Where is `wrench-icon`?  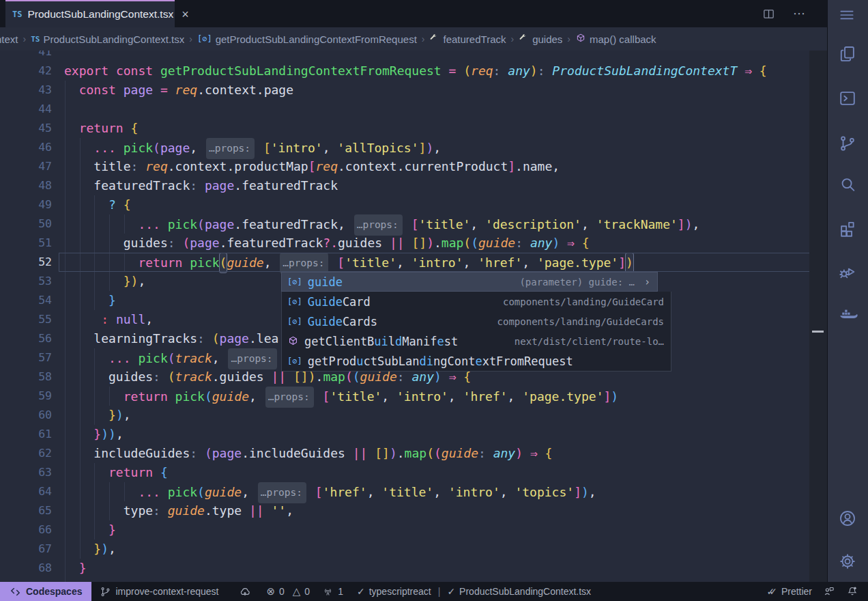
wrench-icon is located at coordinates (434, 39).